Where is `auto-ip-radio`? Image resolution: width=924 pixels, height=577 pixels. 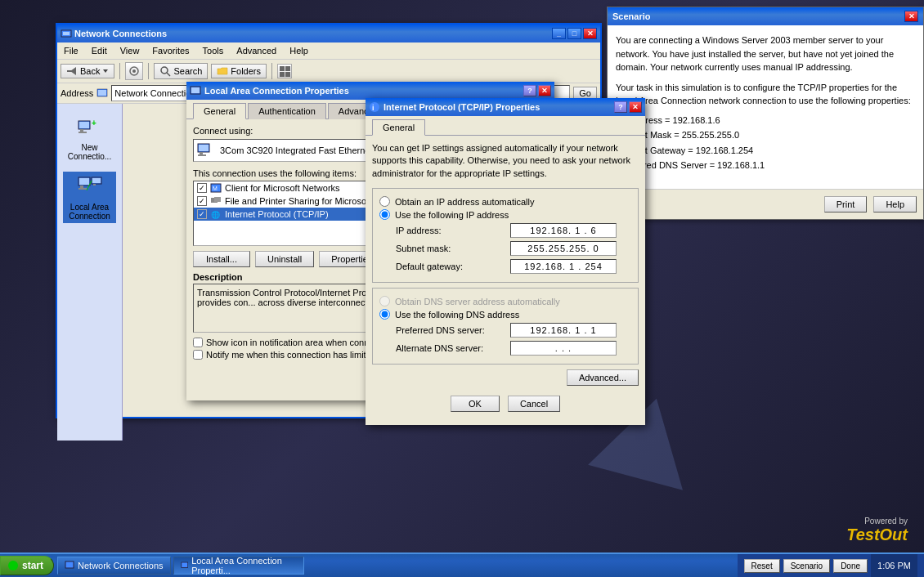 auto-ip-radio is located at coordinates (384, 201).